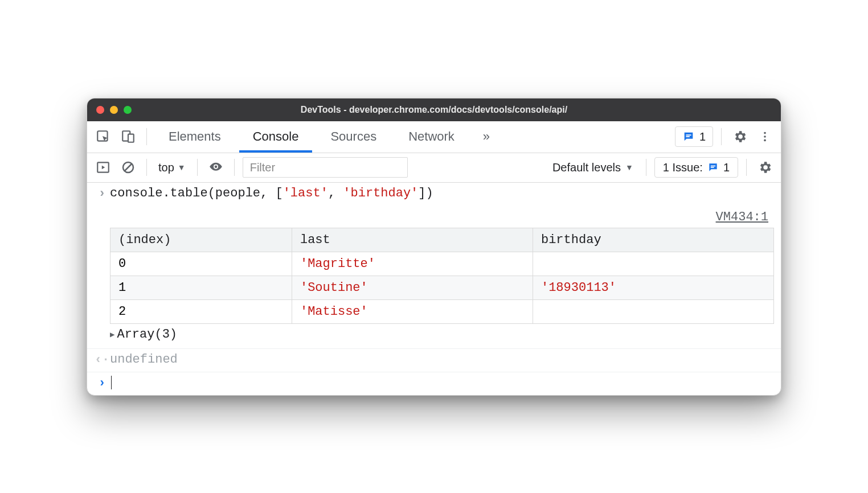  What do you see at coordinates (353, 137) in the screenshot?
I see `tab-sources: Sources` at bounding box center [353, 137].